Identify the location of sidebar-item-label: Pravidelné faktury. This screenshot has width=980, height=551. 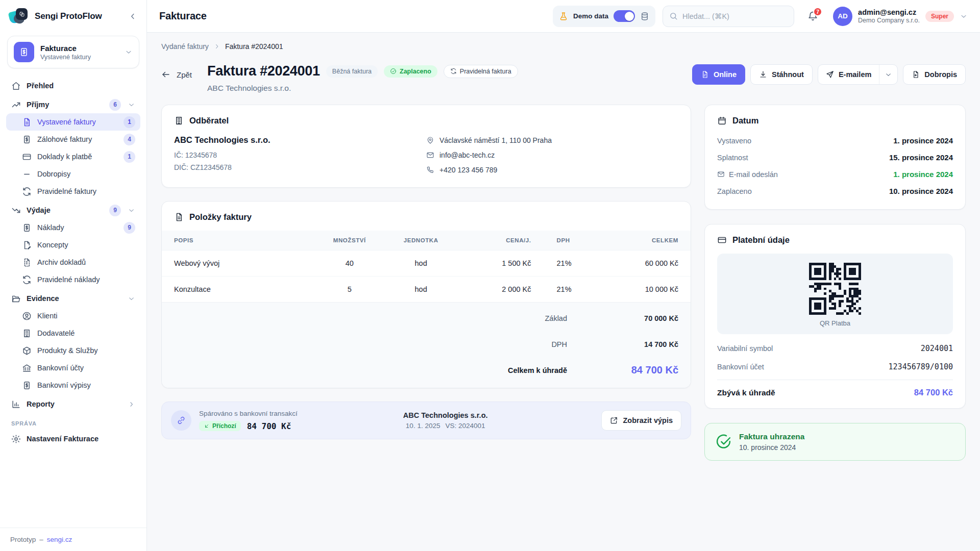
(86, 191).